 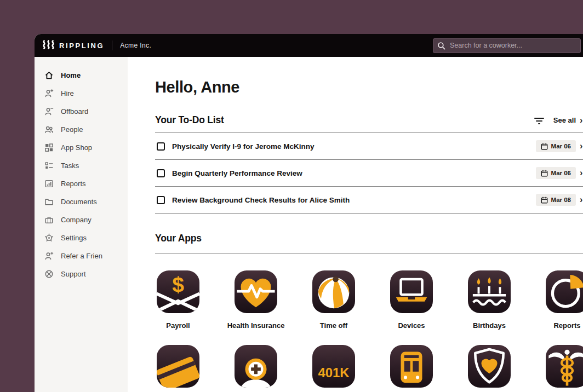 What do you see at coordinates (556, 200) in the screenshot?
I see `due-date-chip: Mar 08` at bounding box center [556, 200].